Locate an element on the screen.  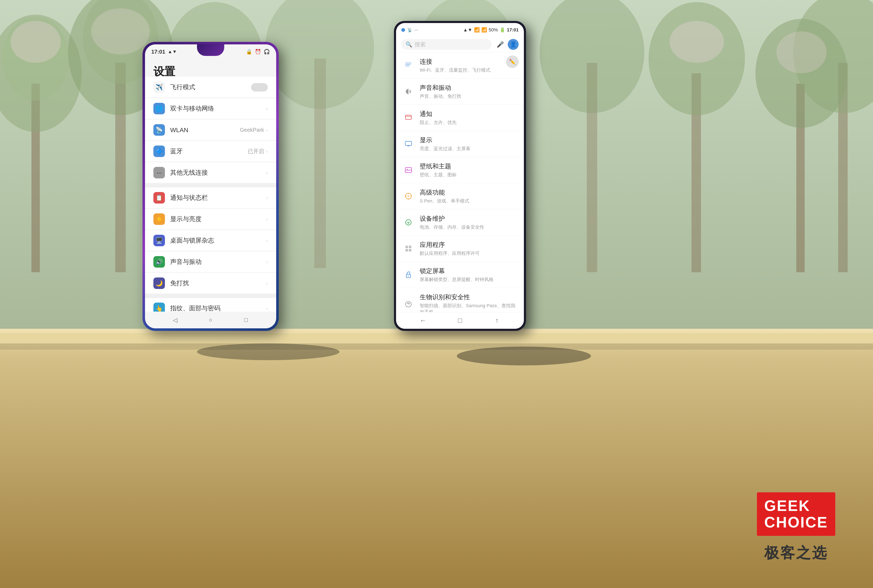
item-label: 蓝牙 is located at coordinates (209, 152).